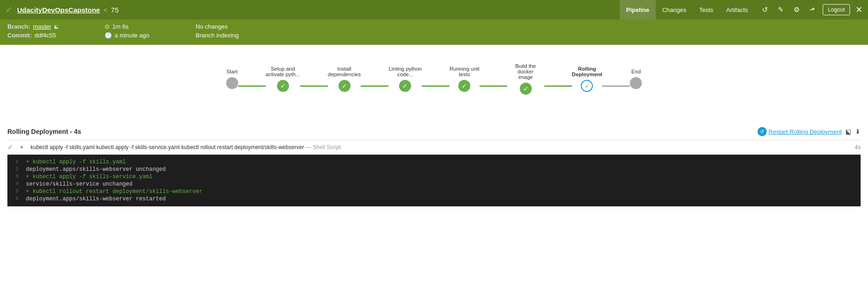 The width and height of the screenshot is (868, 283). I want to click on log-header: Rolling Deployment - 4s ↺ Restart Rollin…, so click(434, 131).